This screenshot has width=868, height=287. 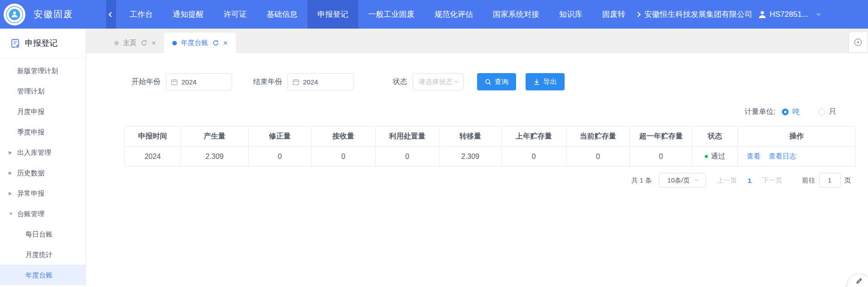 I want to click on cell-received: 0, so click(x=344, y=157).